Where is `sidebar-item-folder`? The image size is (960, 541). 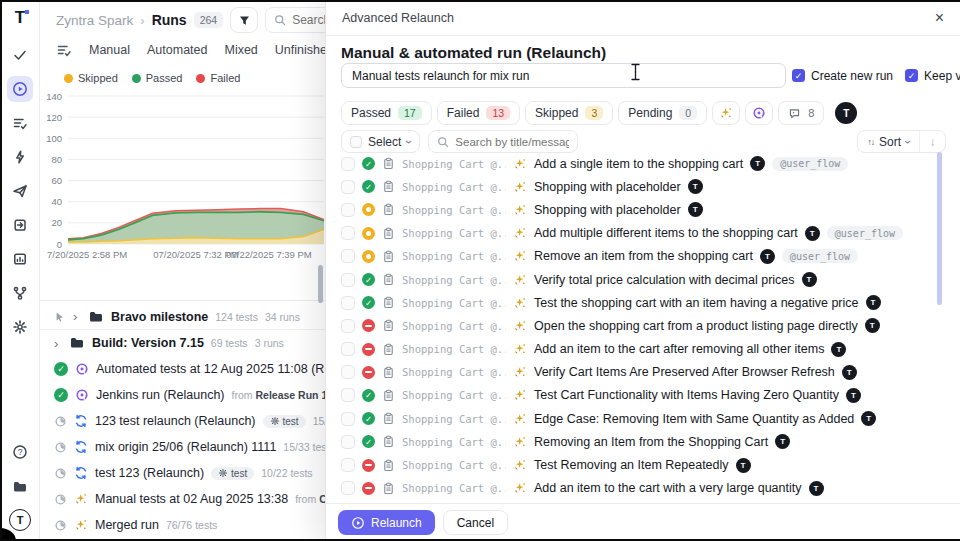 sidebar-item-folder is located at coordinates (20, 487).